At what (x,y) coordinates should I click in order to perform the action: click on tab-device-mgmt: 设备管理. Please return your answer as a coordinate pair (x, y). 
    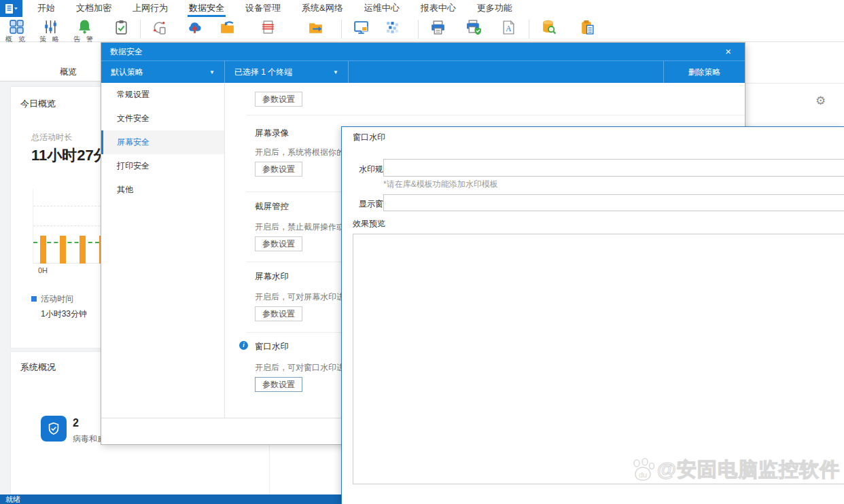
    Looking at the image, I should click on (263, 8).